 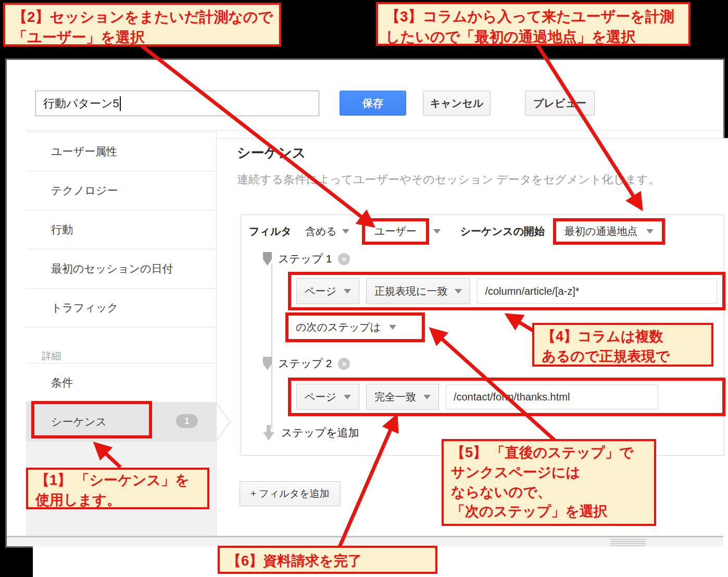 I want to click on callout-3: 【3】コラムから入って来たユーザーを計測 したいので「最初の通過地点」を選択, so click(x=533, y=24).